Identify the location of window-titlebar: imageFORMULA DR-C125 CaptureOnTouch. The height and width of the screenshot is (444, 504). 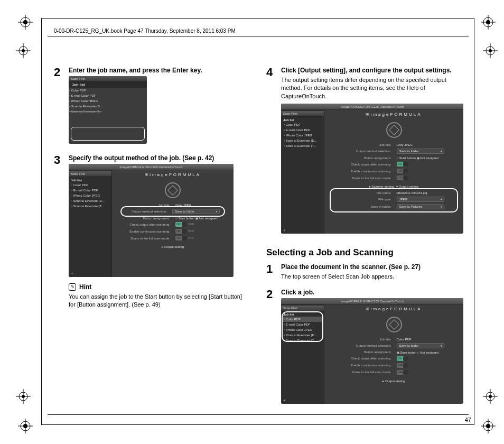
(151, 167).